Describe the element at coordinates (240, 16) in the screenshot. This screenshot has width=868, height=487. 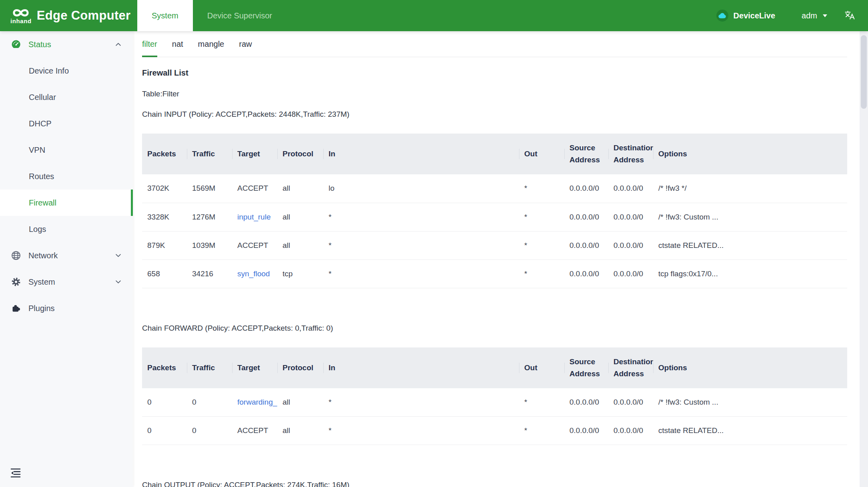
I see `nav-tab-device-supervisor: Device Supervisor` at that location.